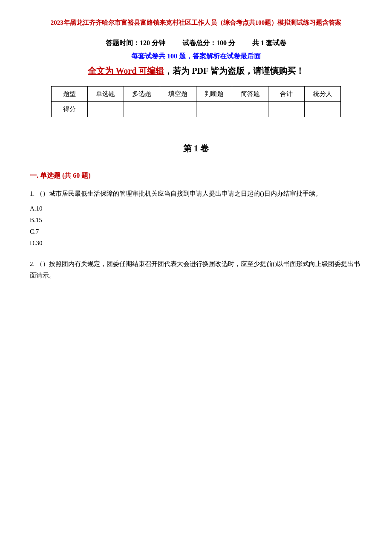  Describe the element at coordinates (106, 94) in the screenshot. I see `table-header-cell: 单选题` at that location.